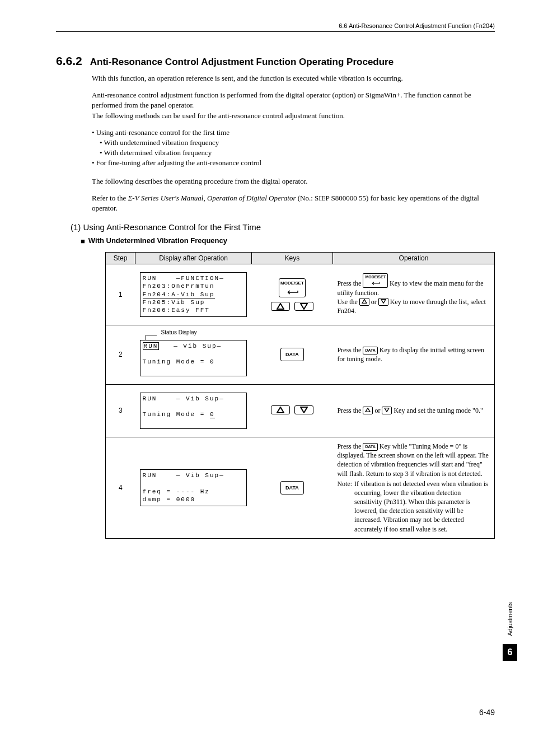  Describe the element at coordinates (158, 241) in the screenshot. I see `sub2-text: With Undetermined Vibration Frequency` at that location.